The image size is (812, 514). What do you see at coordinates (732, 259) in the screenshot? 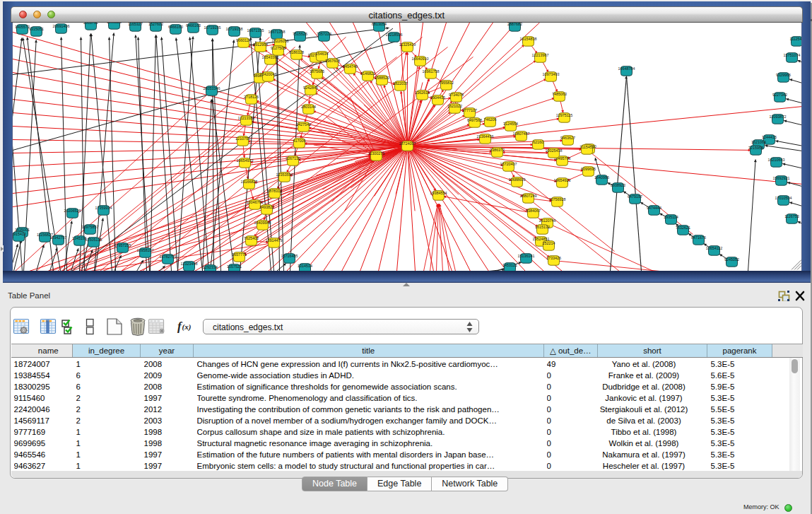
I see `svg-text: 9245052` at bounding box center [732, 259].